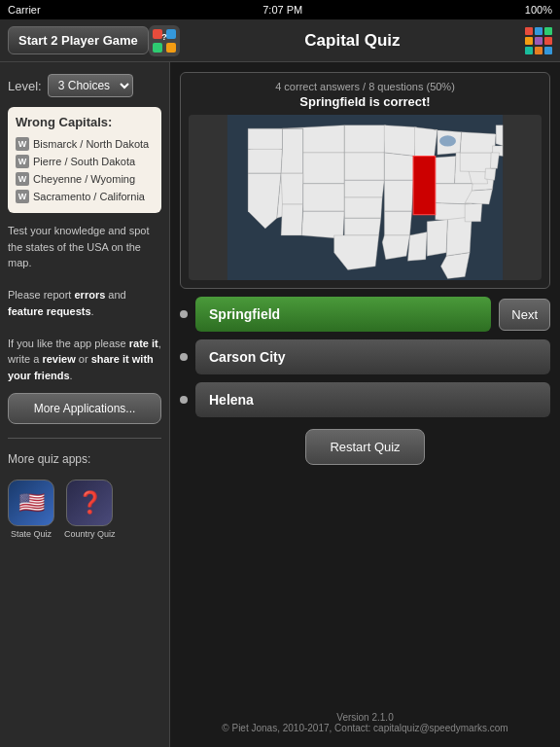 Image resolution: width=560 pixels, height=747 pixels. Describe the element at coordinates (343, 314) in the screenshot. I see `answer-button-1: Springfield` at that location.